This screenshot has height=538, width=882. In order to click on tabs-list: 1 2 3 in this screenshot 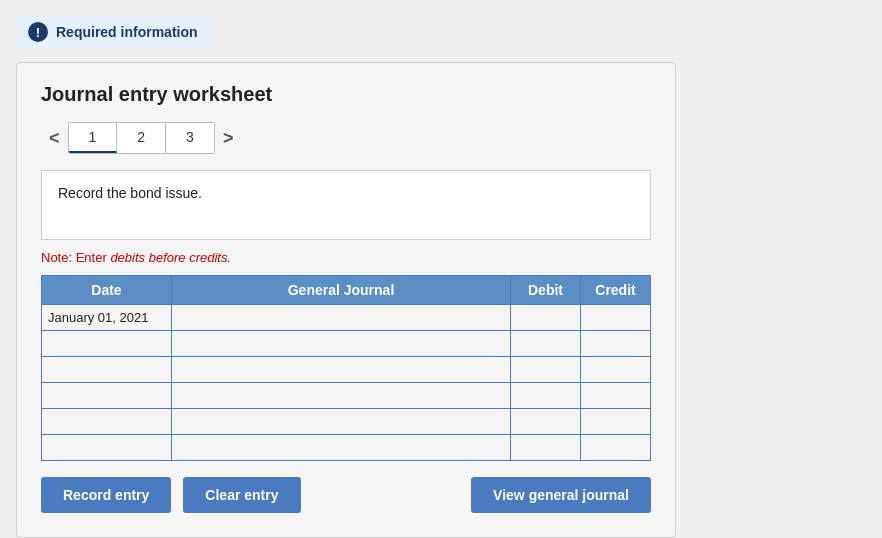, I will do `click(142, 138)`.